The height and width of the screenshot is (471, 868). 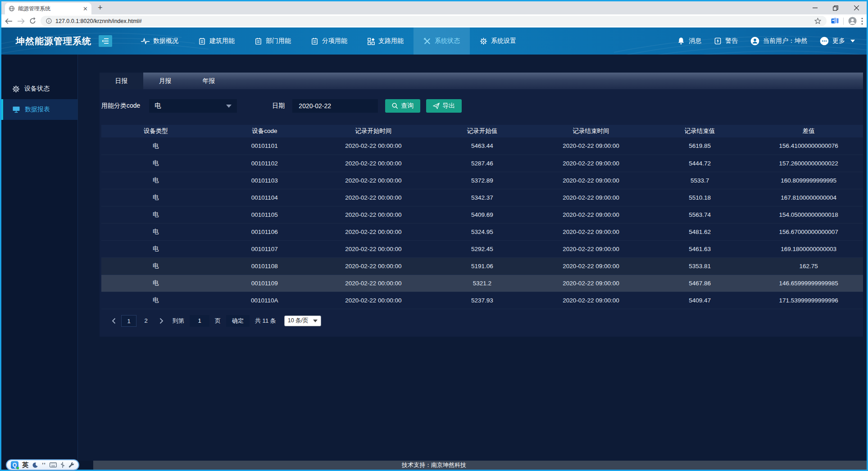 I want to click on alerts-button: 警告, so click(x=726, y=41).